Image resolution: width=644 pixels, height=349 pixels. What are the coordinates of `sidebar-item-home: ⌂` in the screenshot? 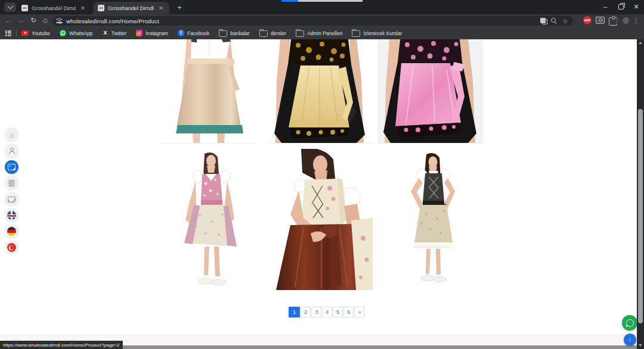 It's located at (12, 135).